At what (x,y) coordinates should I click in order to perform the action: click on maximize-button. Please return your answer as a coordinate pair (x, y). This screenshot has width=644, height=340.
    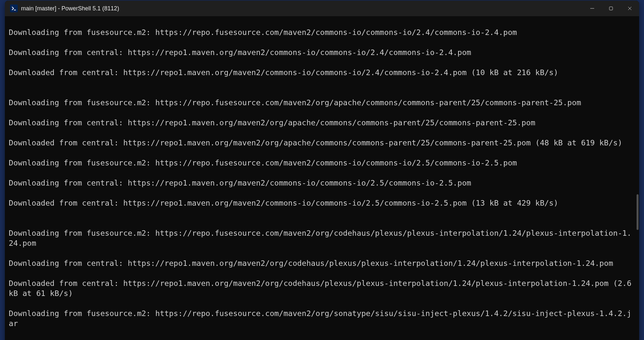
    Looking at the image, I should click on (611, 8).